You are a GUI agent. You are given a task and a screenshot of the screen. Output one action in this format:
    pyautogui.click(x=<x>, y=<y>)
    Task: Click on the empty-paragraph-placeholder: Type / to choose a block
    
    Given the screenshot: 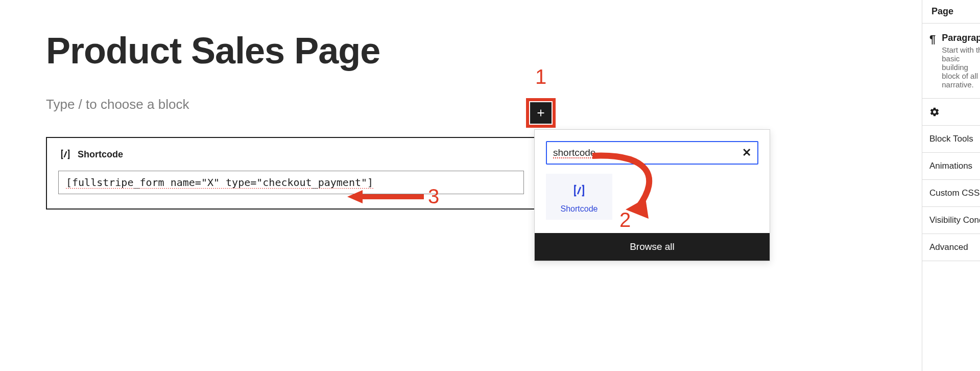 What is the action you would take?
    pyautogui.click(x=301, y=104)
    